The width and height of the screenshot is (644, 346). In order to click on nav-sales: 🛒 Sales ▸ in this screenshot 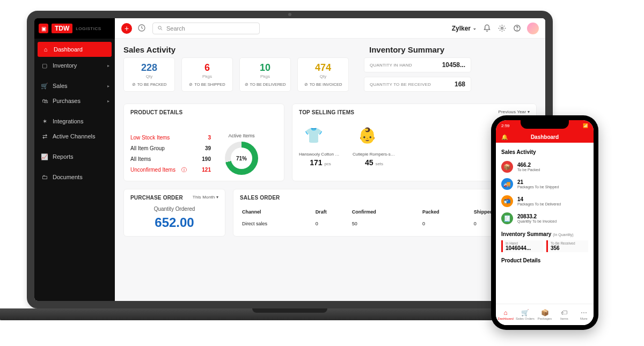, I will do `click(75, 86)`.